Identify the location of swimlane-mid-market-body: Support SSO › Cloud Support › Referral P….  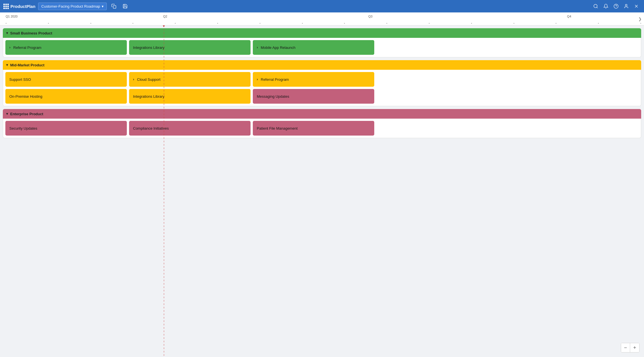
(322, 88).